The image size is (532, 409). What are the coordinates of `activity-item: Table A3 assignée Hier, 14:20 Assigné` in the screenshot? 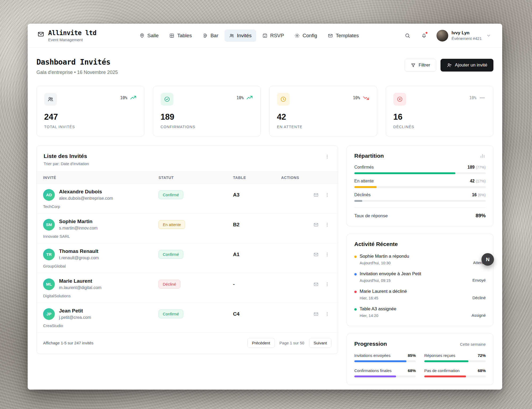 It's located at (420, 312).